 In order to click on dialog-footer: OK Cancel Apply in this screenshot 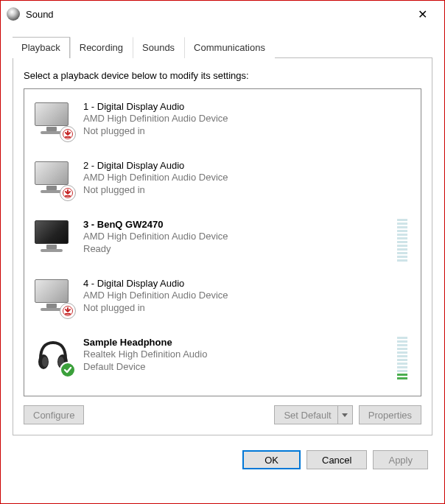, I will do `click(222, 461)`.